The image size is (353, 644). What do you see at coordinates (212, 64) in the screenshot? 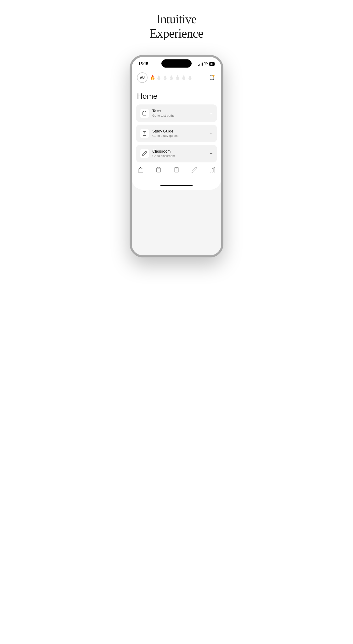
I see `battery-indicator: 86` at bounding box center [212, 64].